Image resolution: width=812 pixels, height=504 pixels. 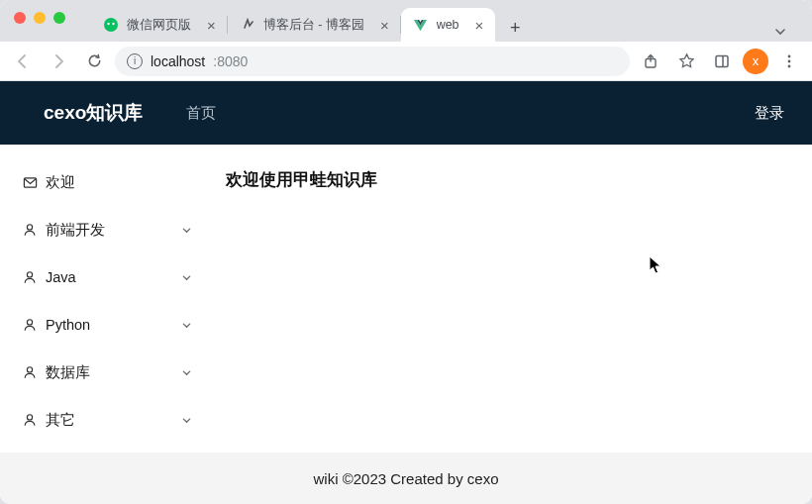 I want to click on sidebar-item-welcome: 欢迎, so click(x=105, y=182).